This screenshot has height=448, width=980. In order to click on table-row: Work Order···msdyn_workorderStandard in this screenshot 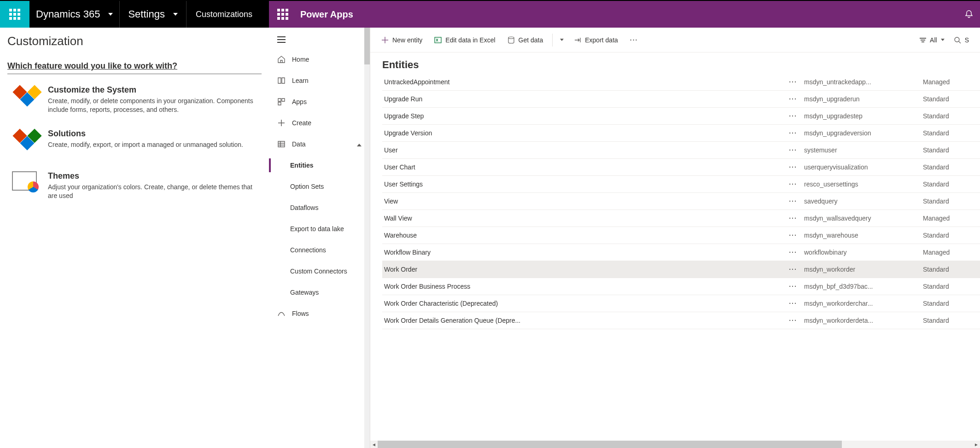, I will do `click(681, 270)`.